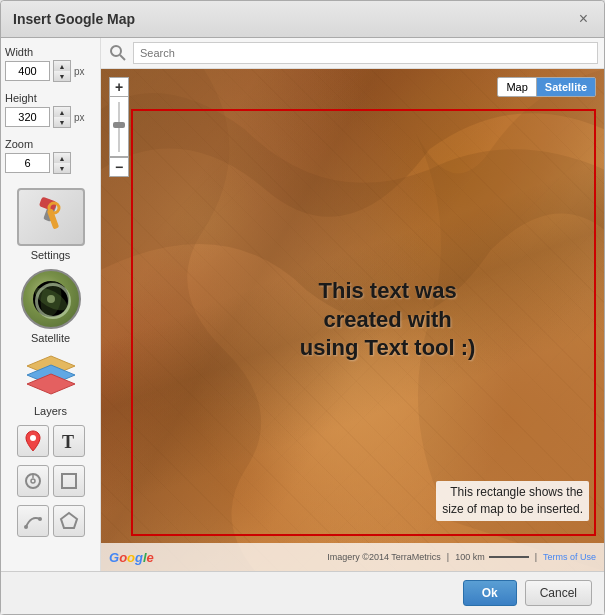 The width and height of the screenshot is (605, 615). Describe the element at coordinates (50, 224) in the screenshot. I see `settings-tool-section: Settings` at that location.